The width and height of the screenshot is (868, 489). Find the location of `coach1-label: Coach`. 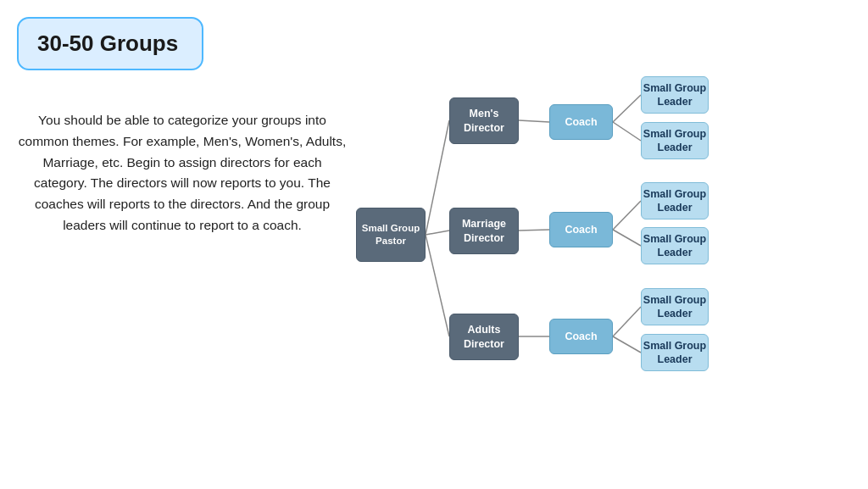

coach1-label: Coach is located at coordinates (581, 122).